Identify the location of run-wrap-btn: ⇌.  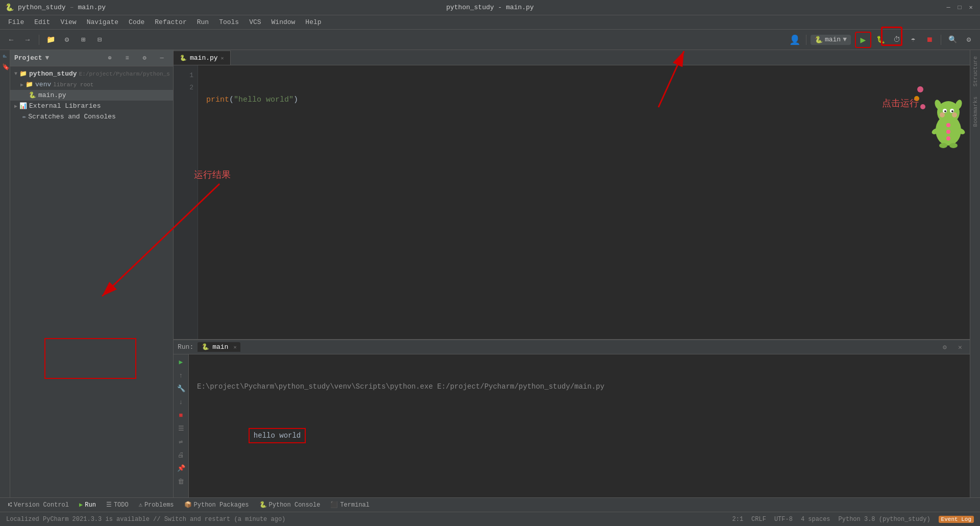
(181, 442).